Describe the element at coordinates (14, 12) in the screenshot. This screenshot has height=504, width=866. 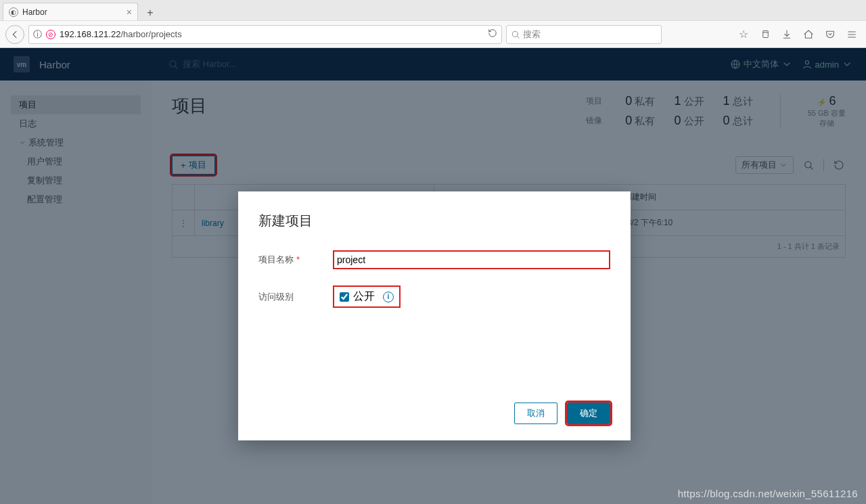
I see `favicon-icon: ◐` at that location.